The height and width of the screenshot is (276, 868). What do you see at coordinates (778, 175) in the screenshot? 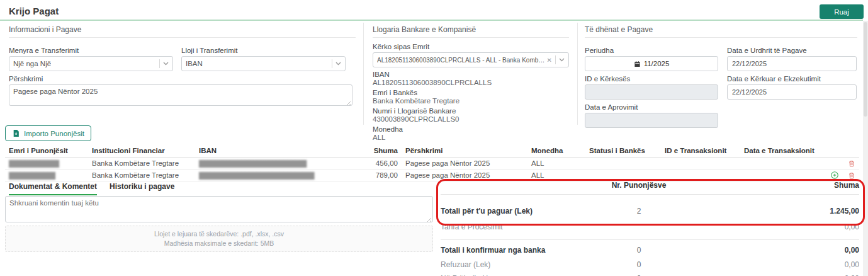
I see `transaction-date-cell` at bounding box center [778, 175].